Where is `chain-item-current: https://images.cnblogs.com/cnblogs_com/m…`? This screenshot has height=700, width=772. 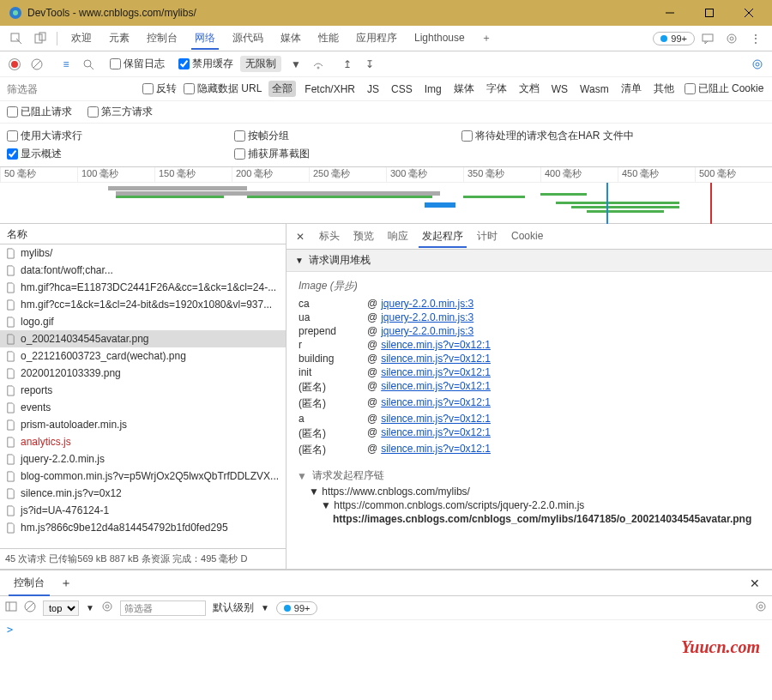 chain-item-current: https://images.cnblogs.com/cnblogs_com/m… is located at coordinates (529, 519).